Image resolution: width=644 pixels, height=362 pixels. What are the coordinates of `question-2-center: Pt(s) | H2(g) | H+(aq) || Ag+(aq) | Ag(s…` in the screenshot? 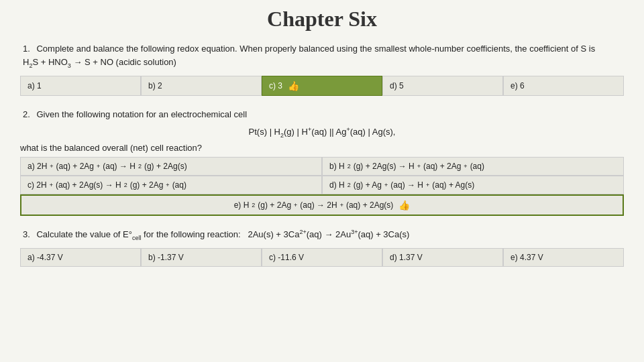 It's located at (322, 133).